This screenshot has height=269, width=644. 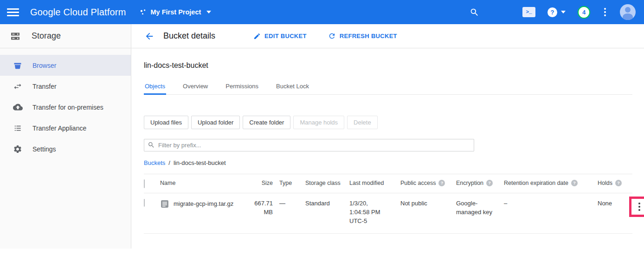 What do you see at coordinates (637, 207) in the screenshot?
I see `annotation-highlight-box` at bounding box center [637, 207].